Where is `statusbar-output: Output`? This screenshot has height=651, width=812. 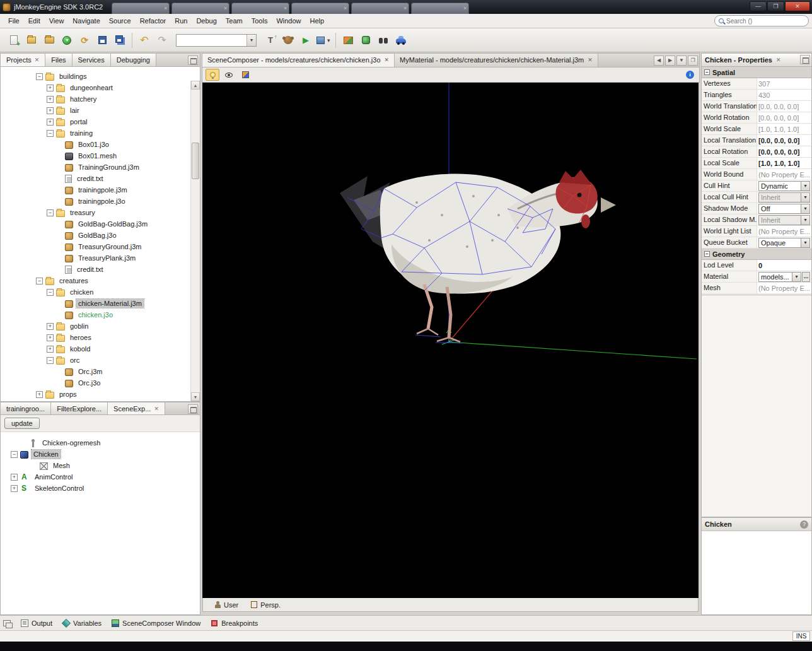 statusbar-output: Output is located at coordinates (37, 623).